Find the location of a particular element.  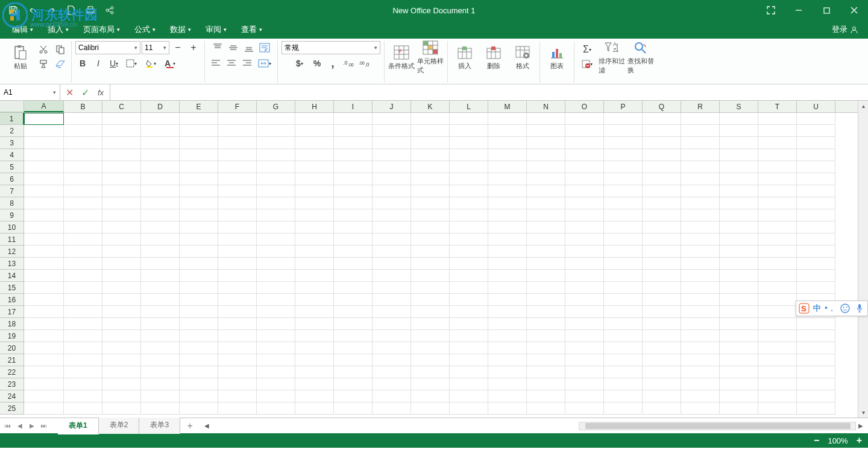

zoom-in-button: + is located at coordinates (860, 441).